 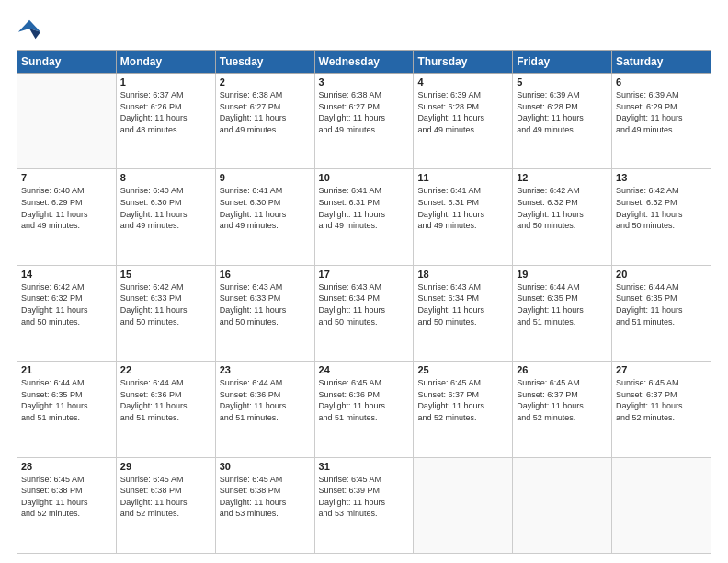 What do you see at coordinates (265, 178) in the screenshot?
I see `day-number: 9` at bounding box center [265, 178].